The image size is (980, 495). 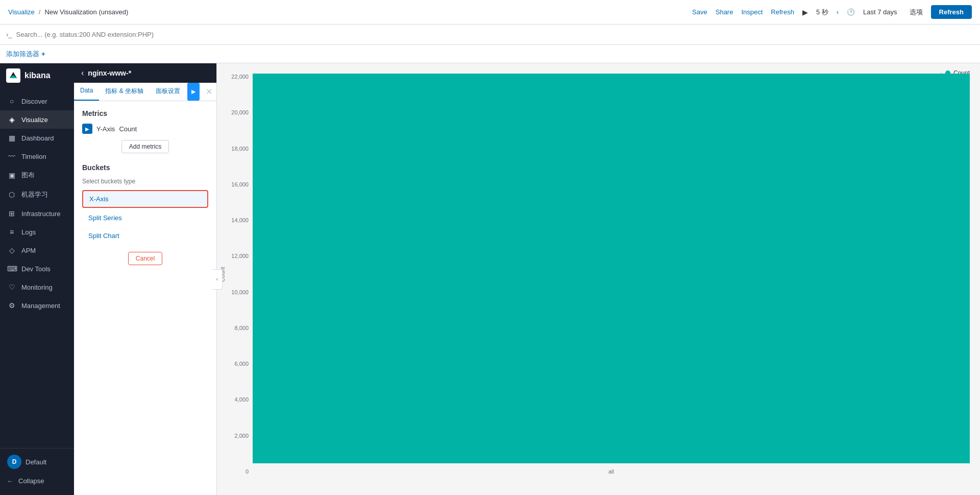 I want to click on add-metrics-button: Add metrics, so click(x=145, y=147).